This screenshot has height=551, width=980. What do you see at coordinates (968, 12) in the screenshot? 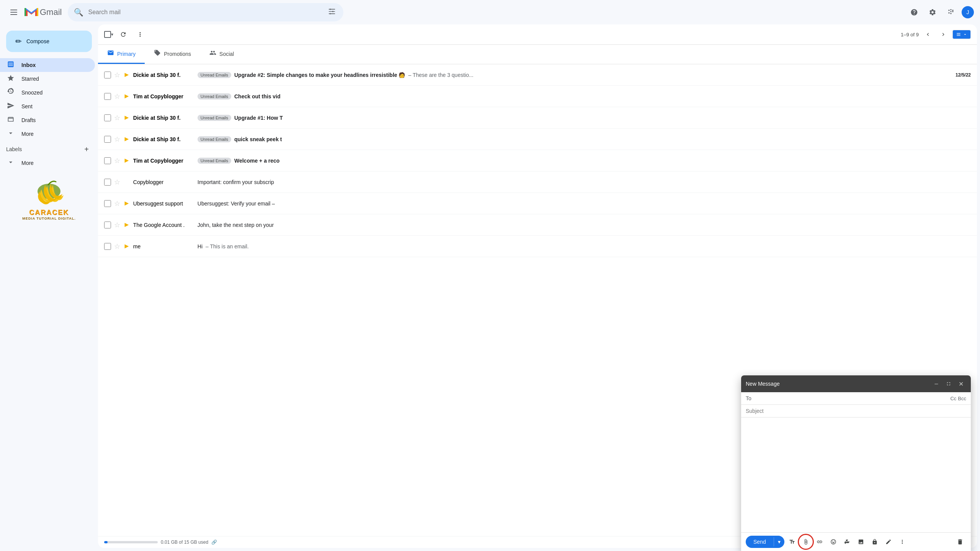
I see `avatar: J` at bounding box center [968, 12].